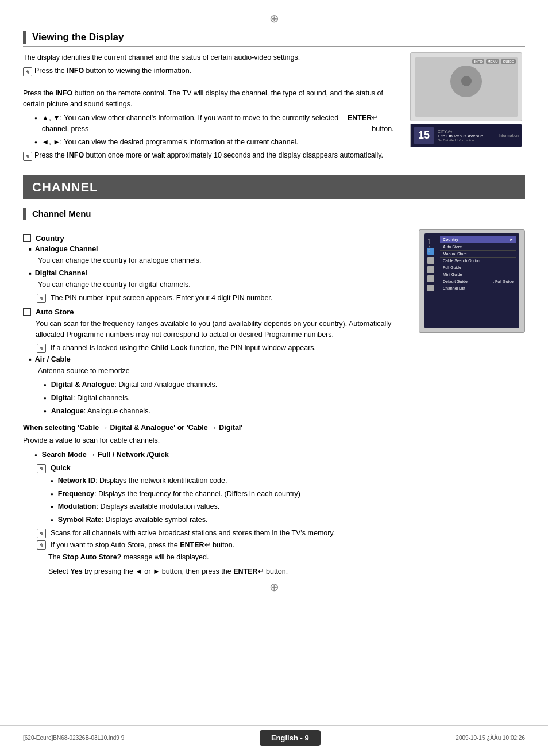 This screenshot has width=548, height=756. I want to click on digital-channel-item: Digital Channel, so click(218, 273).